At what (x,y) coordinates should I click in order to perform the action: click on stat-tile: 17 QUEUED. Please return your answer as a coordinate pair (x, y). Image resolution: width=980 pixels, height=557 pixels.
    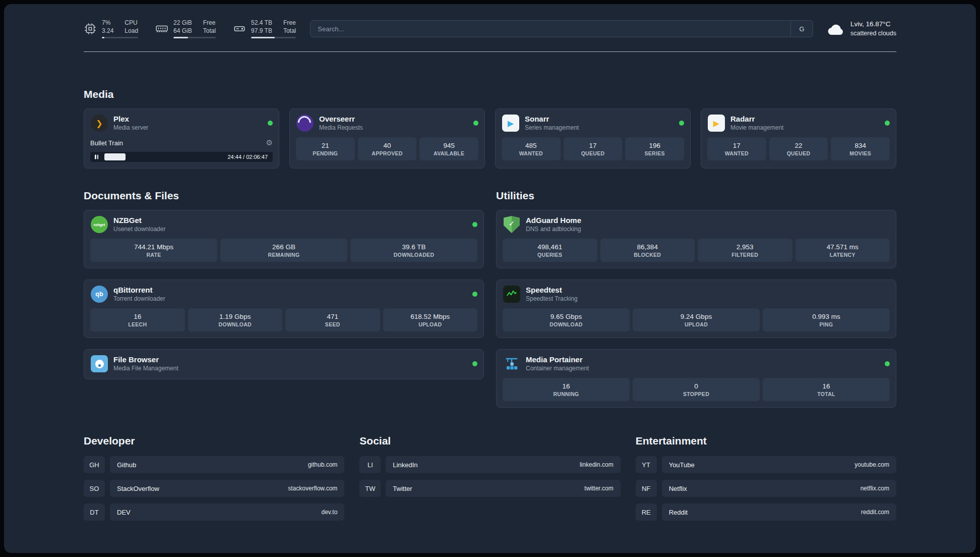
    Looking at the image, I should click on (593, 149).